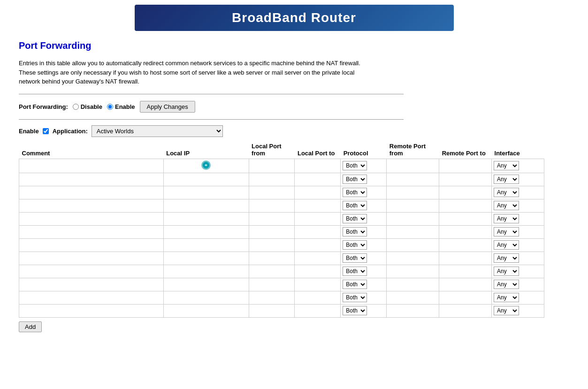 The image size is (588, 389). What do you see at coordinates (506, 179) in the screenshot?
I see `interface-select-1: AnyWANLAN` at bounding box center [506, 179].